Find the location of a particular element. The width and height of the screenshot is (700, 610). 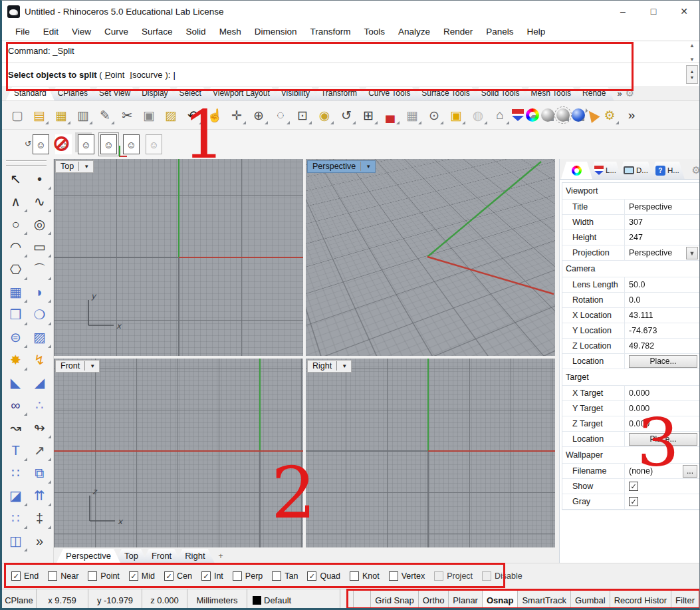

toolbar-tab: Select is located at coordinates (190, 94).